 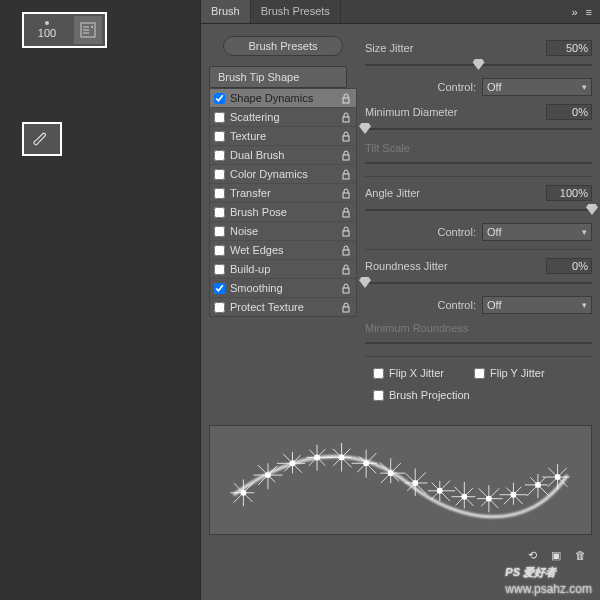 I want to click on tab-brush-presets: Brush Presets, so click(x=296, y=12).